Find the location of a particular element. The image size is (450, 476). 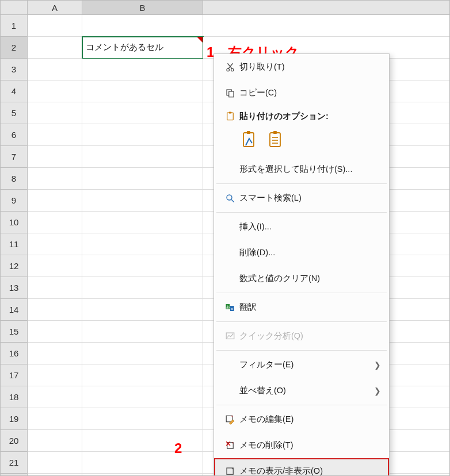

menu-clear: 数式と値のクリア(N) is located at coordinates (302, 278).